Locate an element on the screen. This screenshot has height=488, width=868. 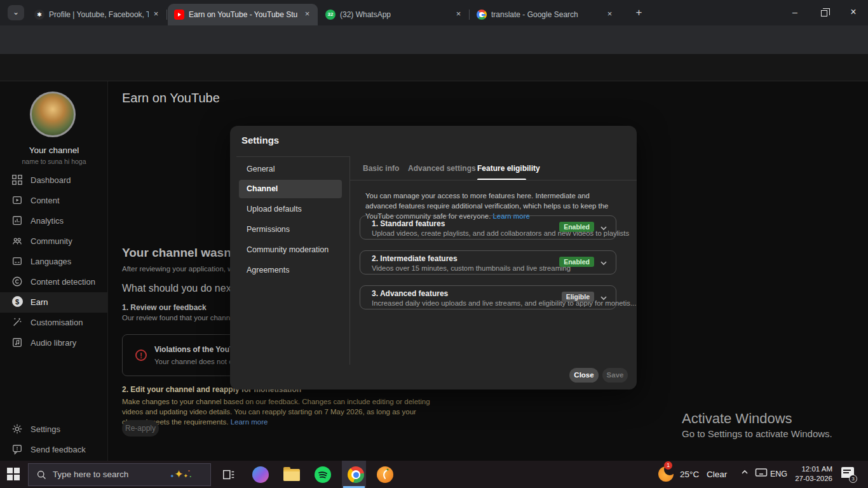
sidebar-label: Content is located at coordinates (45, 201).